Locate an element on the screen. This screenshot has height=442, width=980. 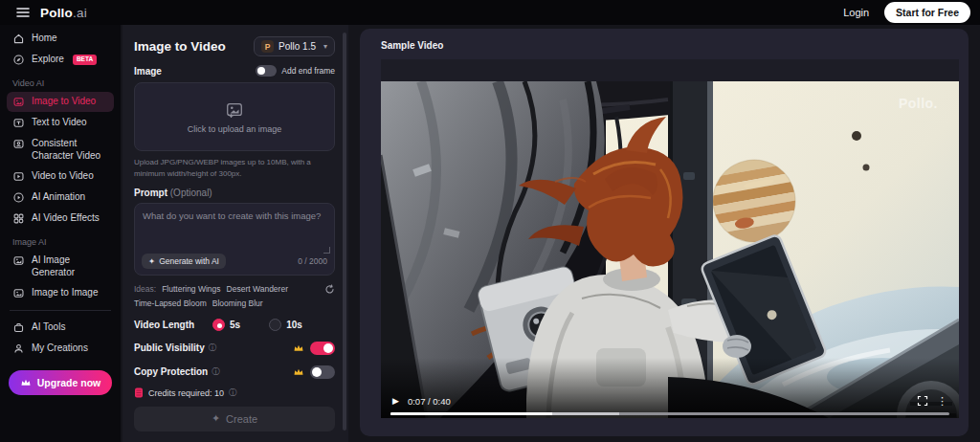
sidebar-item-home: Home is located at coordinates (60, 38).